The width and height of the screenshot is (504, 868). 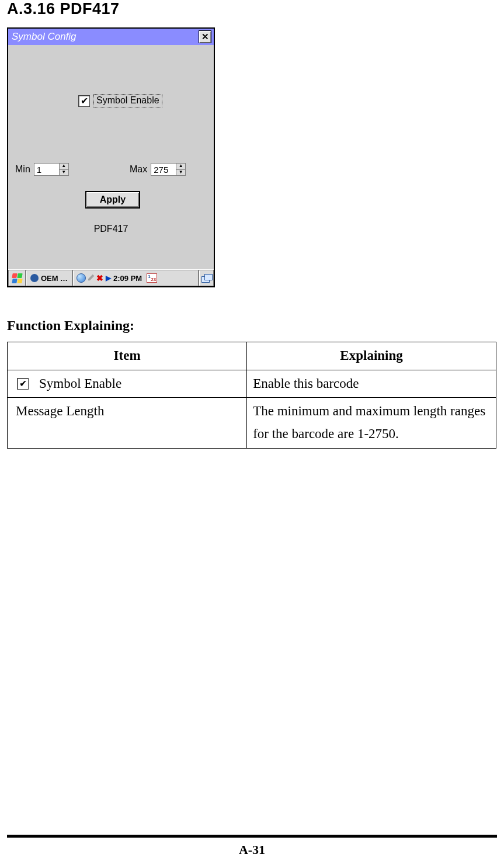 What do you see at coordinates (128, 100) in the screenshot?
I see `symbol-enable-label: Symbol Enable` at bounding box center [128, 100].